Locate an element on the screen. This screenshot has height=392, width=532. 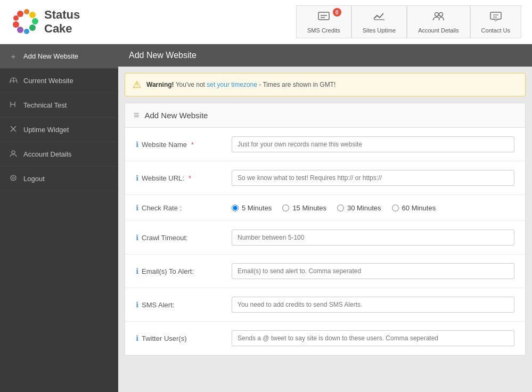
sms-badge: 0 is located at coordinates (337, 12).